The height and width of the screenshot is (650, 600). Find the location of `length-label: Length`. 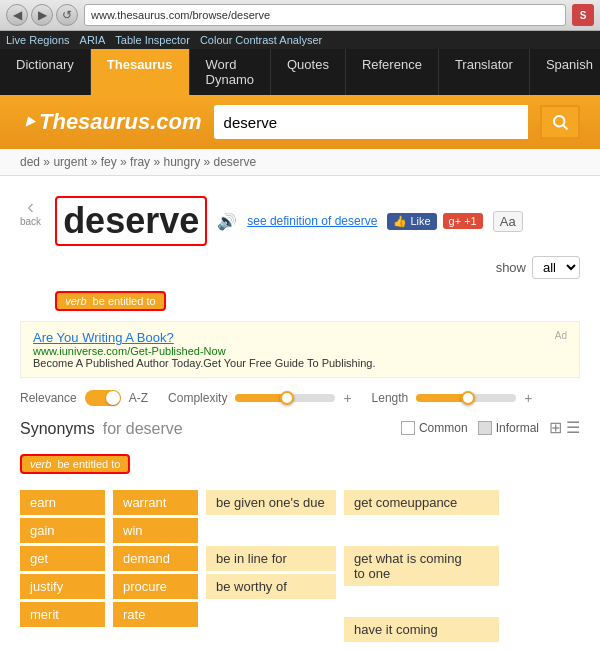

length-label: Length is located at coordinates (390, 398).